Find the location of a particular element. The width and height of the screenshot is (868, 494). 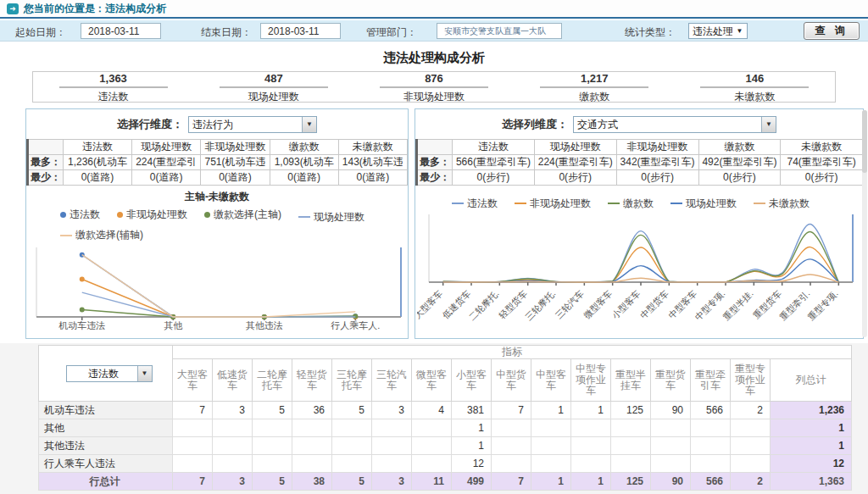

summary-box: 1,363违法数487现场处理数876非现场处理数1,217缴款数146未缴款数 is located at coordinates (434, 86).